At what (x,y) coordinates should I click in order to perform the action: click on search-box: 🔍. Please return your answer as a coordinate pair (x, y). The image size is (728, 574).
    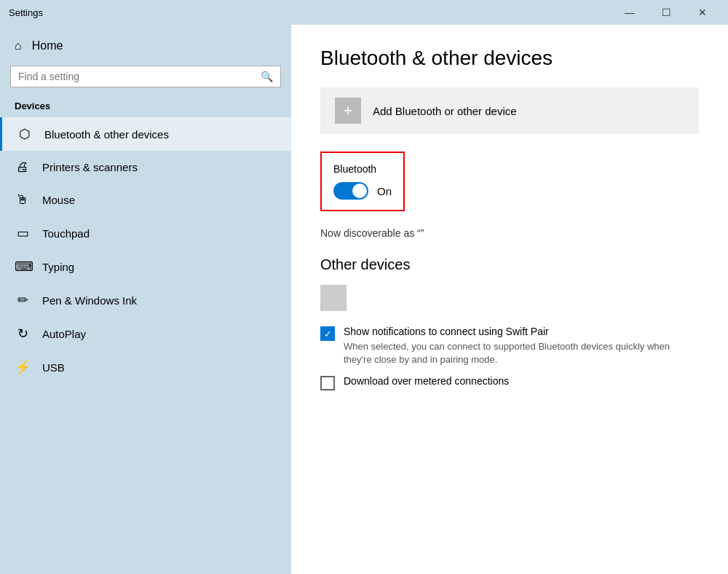
    Looking at the image, I should click on (146, 76).